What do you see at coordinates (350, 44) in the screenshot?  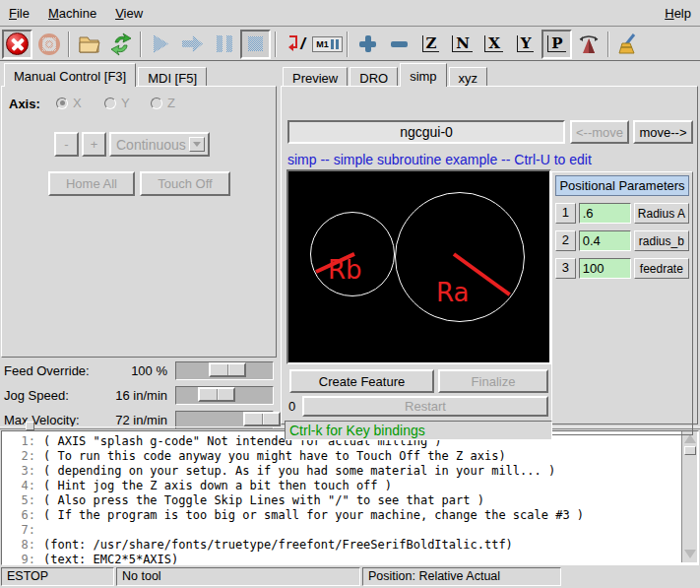 I see `toolbar: / M1 Z N X Y P` at bounding box center [350, 44].